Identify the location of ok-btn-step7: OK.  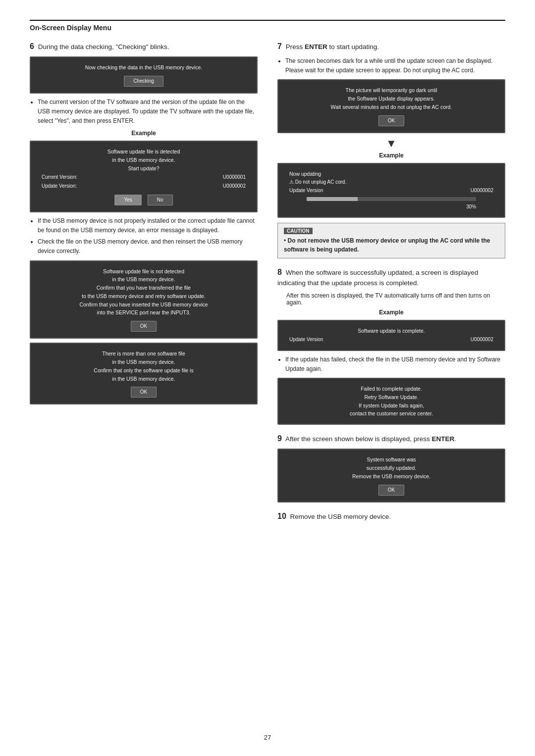
(391, 121).